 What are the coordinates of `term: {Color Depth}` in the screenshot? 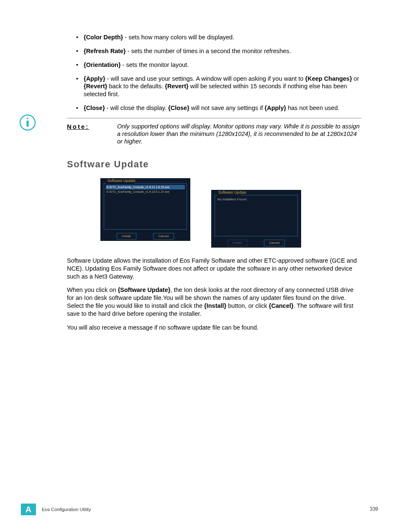 It's located at (103, 37).